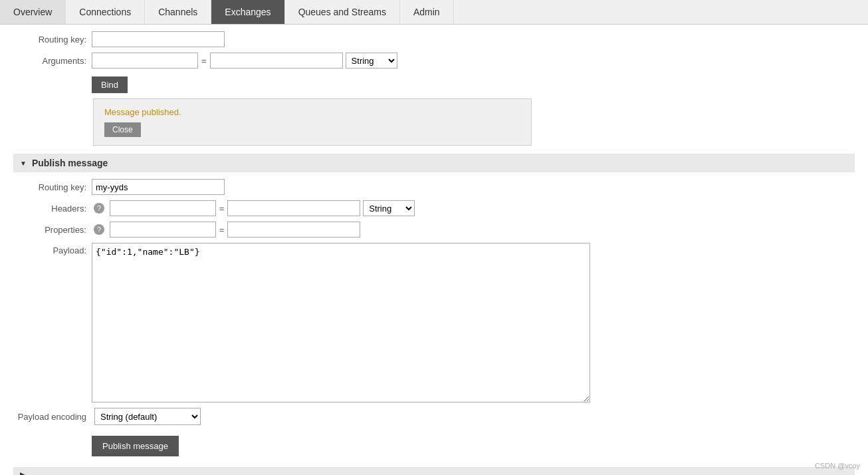 This screenshot has height=475, width=868. What do you see at coordinates (312, 112) in the screenshot?
I see `notification-message: Message published.` at bounding box center [312, 112].